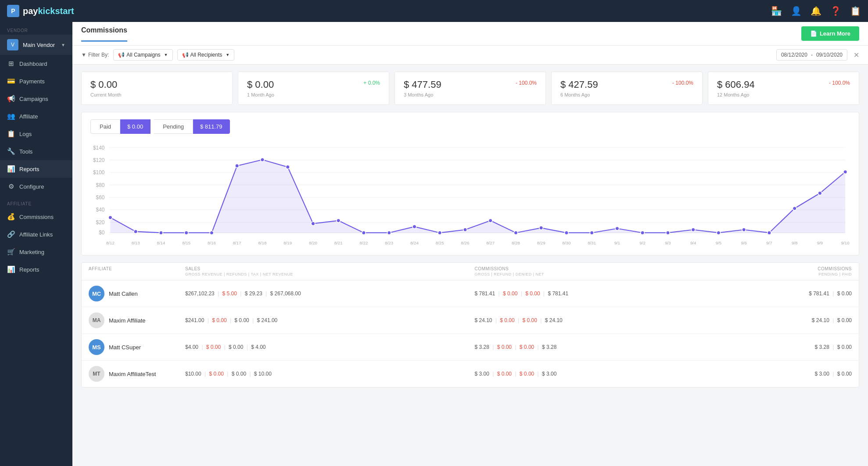 This screenshot has height=466, width=868. I want to click on svg-text: 8/26, so click(465, 243).